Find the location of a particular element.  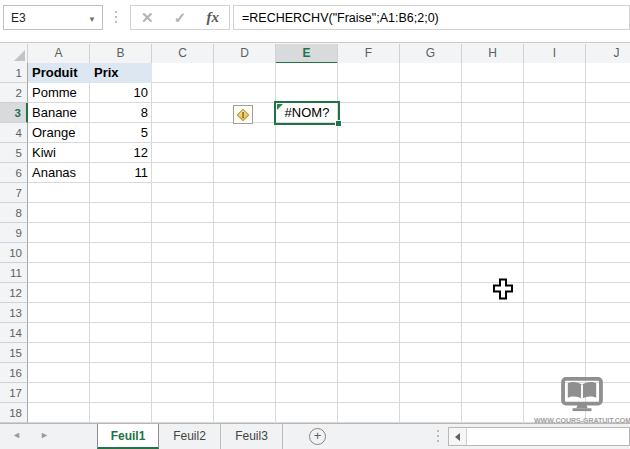

column-header-h: H is located at coordinates (493, 54).